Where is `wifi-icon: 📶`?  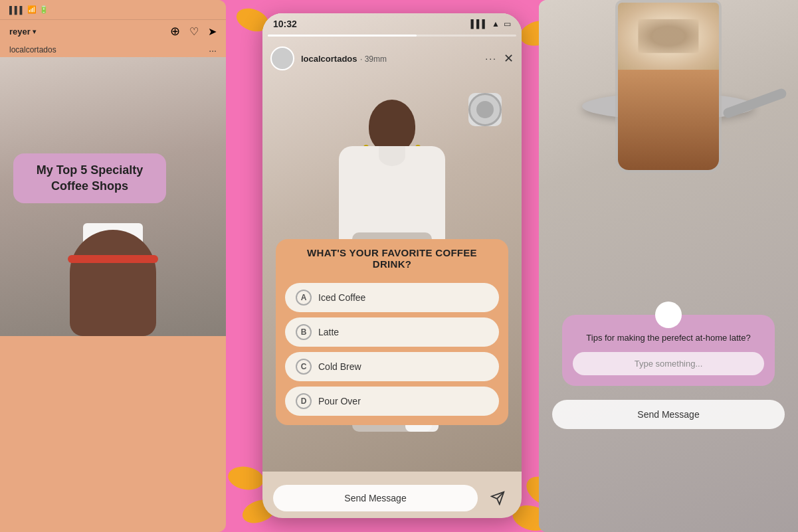 wifi-icon: 📶 is located at coordinates (32, 9).